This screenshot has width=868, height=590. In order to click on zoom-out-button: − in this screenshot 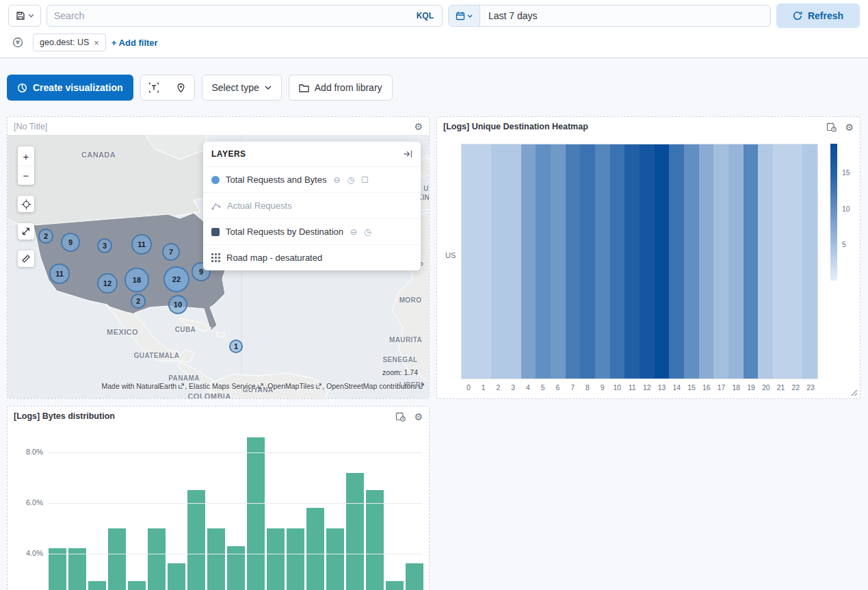, I will do `click(26, 175)`.